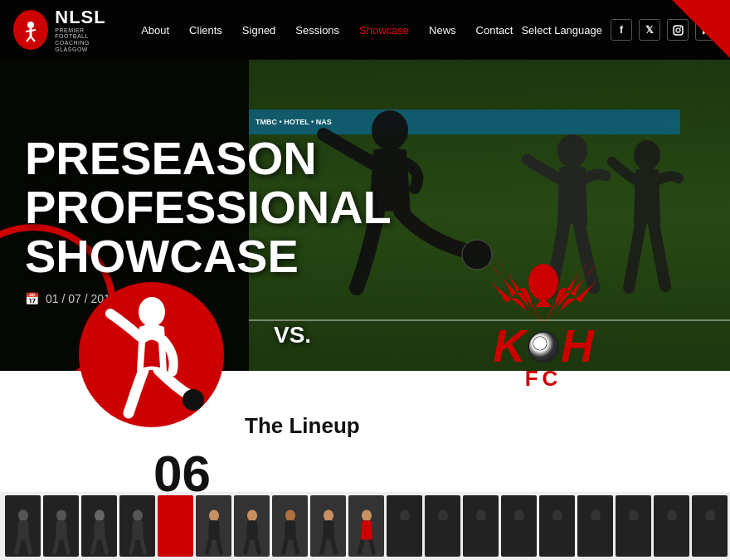 This screenshot has width=730, height=560. I want to click on nav-signed: Signed, so click(259, 30).